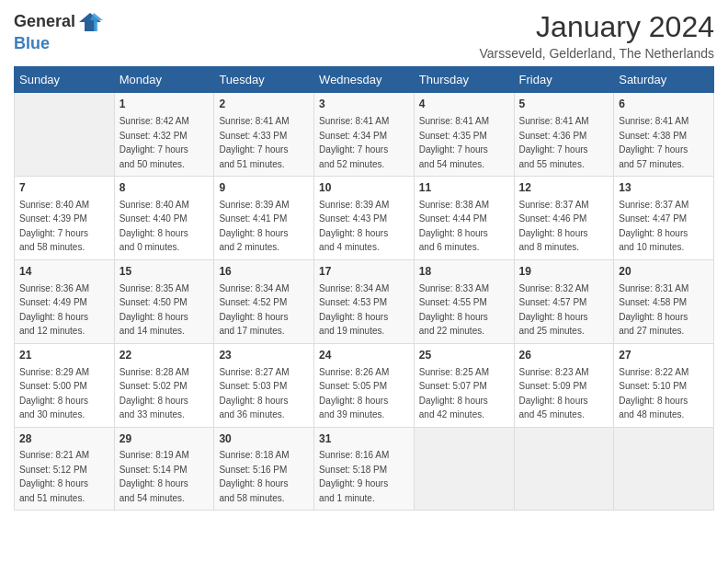 This screenshot has width=728, height=563. I want to click on day-number: 5, so click(564, 105).